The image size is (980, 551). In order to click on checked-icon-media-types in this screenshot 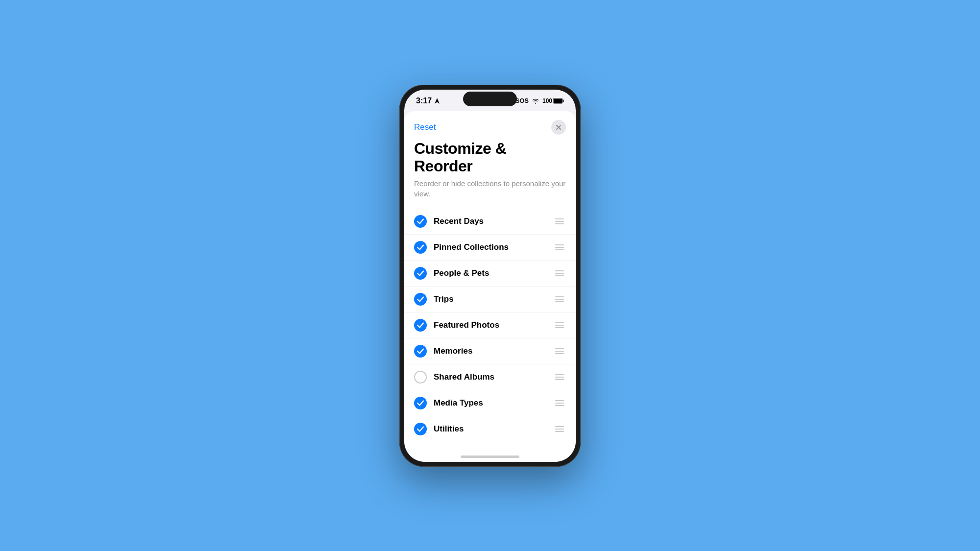, I will do `click(420, 403)`.